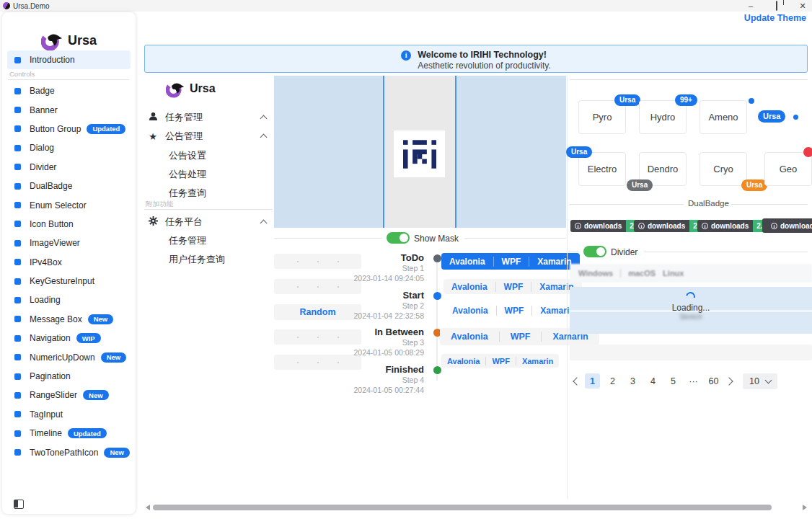 This screenshot has height=519, width=812. I want to click on menu-item-task-mgmt: 任务管理, so click(175, 117).